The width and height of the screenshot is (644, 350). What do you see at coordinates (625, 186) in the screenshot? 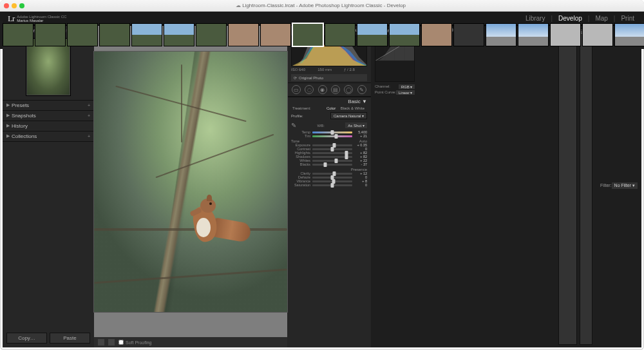
I see `filmstrip-filter: No Filter ▾` at bounding box center [625, 186].